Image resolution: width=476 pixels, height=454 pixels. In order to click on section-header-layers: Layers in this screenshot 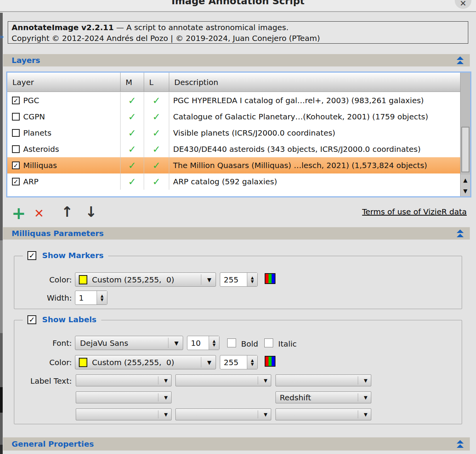, I will do `click(236, 60)`.